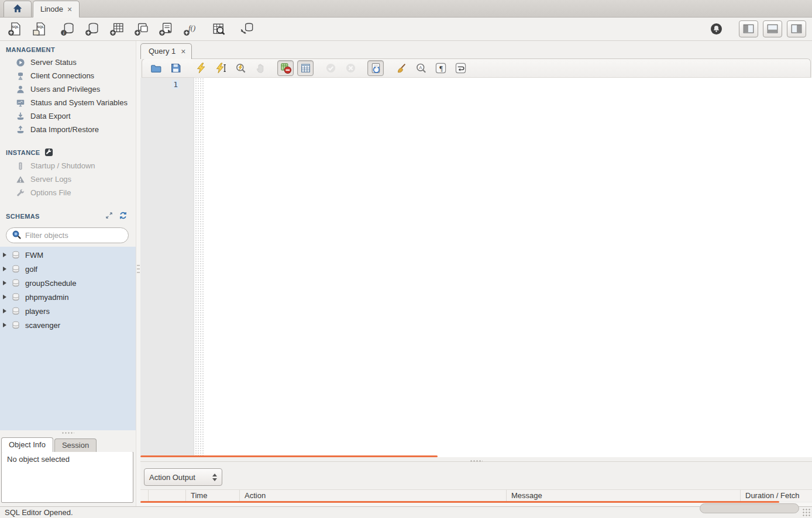 The image size is (812, 518). Describe the element at coordinates (68, 103) in the screenshot. I see `sidebar-item-status-and-system-variables: Status and System Variables` at that location.